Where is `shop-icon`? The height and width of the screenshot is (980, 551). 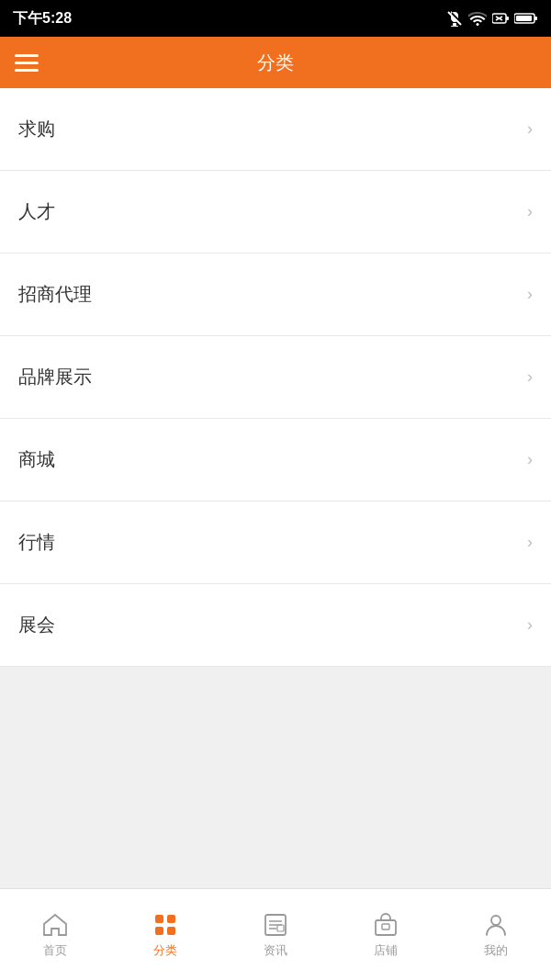 shop-icon is located at coordinates (386, 925).